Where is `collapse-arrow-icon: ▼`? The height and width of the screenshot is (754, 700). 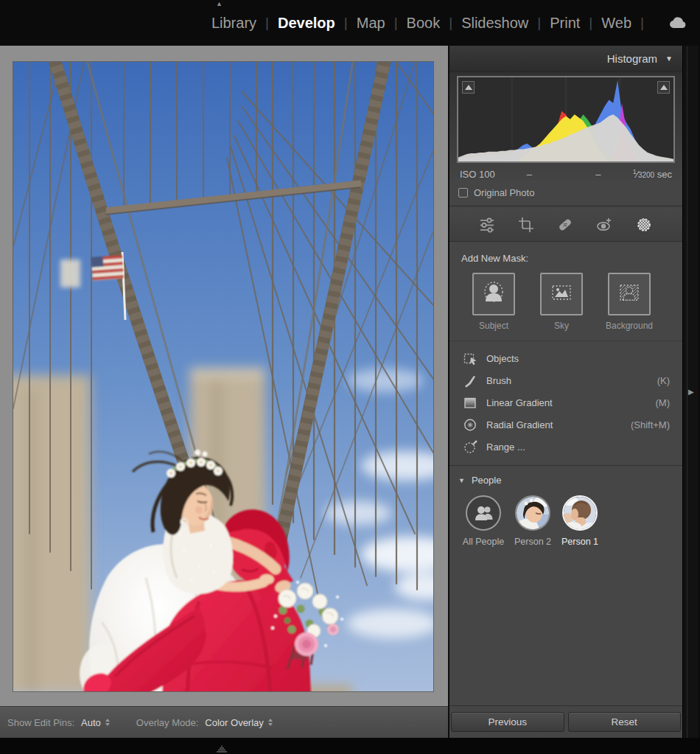 collapse-arrow-icon: ▼ is located at coordinates (669, 59).